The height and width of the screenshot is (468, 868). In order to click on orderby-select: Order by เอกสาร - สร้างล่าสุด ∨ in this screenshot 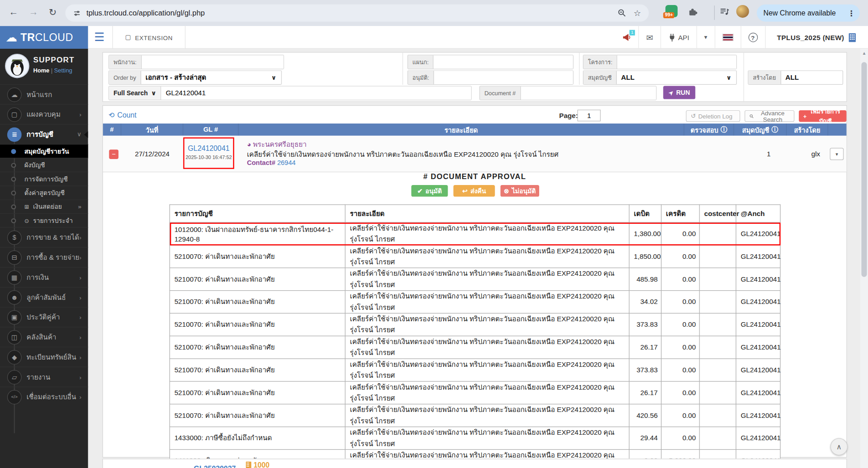, I will do `click(195, 77)`.